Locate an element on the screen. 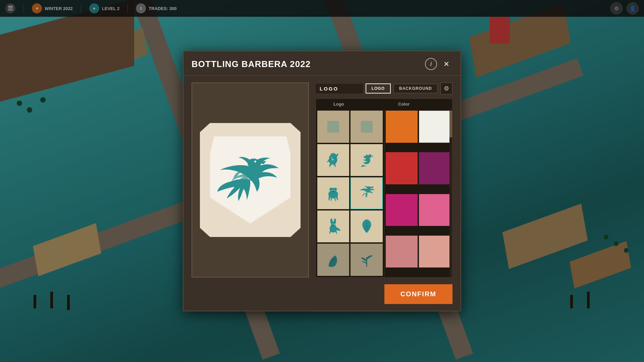  close-button: × is located at coordinates (446, 64).